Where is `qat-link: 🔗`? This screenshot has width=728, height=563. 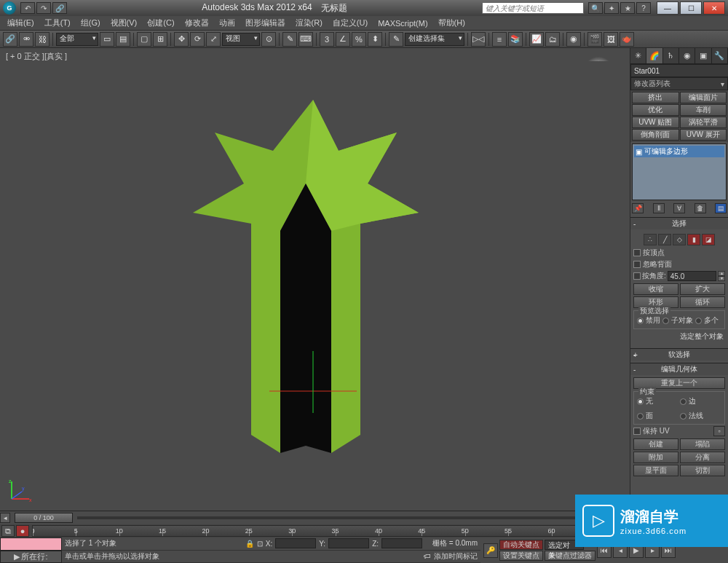 qat-link: 🔗 is located at coordinates (60, 8).